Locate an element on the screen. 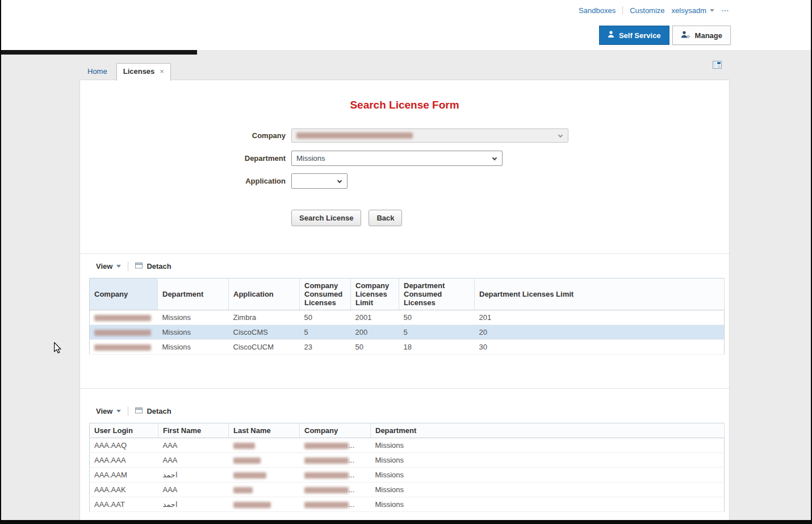 The image size is (812, 524). username-label: xelsysadm is located at coordinates (689, 10).